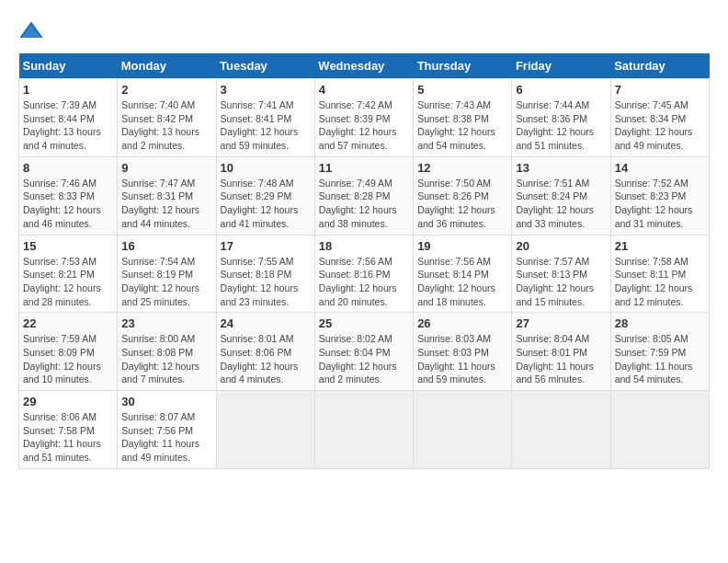 The height and width of the screenshot is (563, 728). What do you see at coordinates (364, 118) in the screenshot?
I see `calendar-week-row: 1 Sunrise: 7:39 AMSunset: 8:44 PMDayligh…` at bounding box center [364, 118].